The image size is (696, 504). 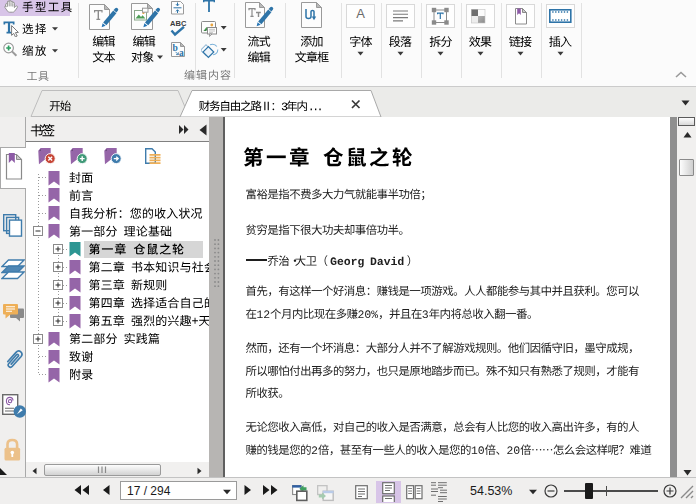 What do you see at coordinates (182, 53) in the screenshot?
I see `svg-text: a` at bounding box center [182, 53].